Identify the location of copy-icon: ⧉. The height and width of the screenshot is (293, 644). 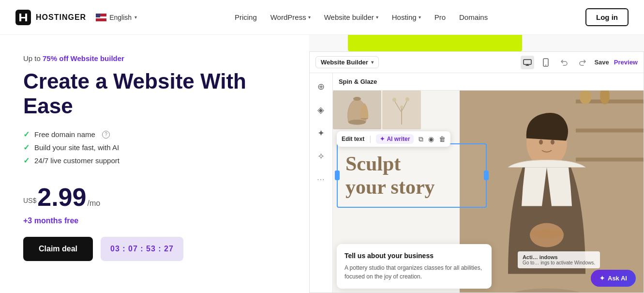
(421, 139).